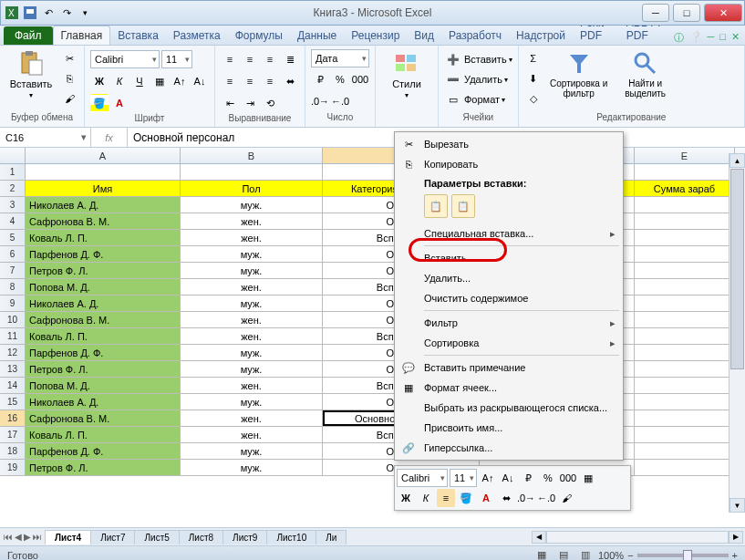 The width and height of the screenshot is (745, 560). I want to click on tab-view: Вид, so click(424, 36).